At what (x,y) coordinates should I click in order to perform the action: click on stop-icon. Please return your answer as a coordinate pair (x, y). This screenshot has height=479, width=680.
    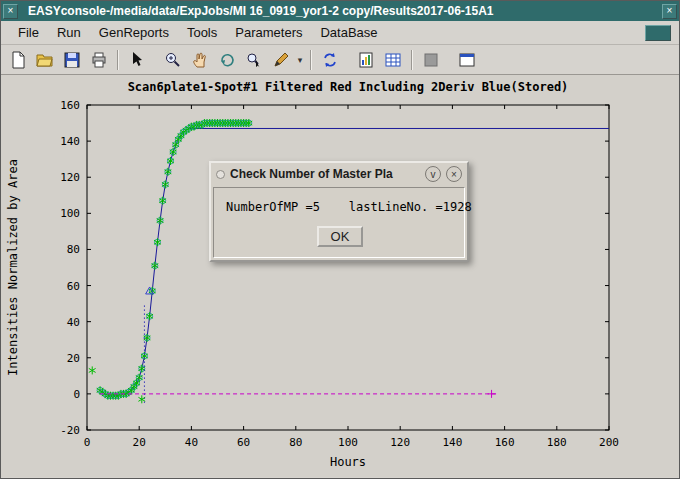
    Looking at the image, I should click on (431, 60).